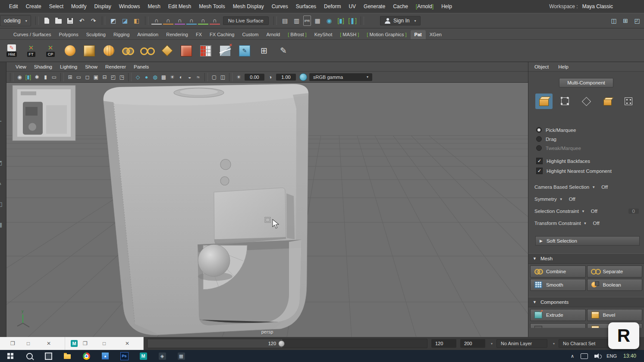 Image resolution: width=644 pixels, height=362 pixels. I want to click on bookmark-view-icon: ▮, so click(46, 77).